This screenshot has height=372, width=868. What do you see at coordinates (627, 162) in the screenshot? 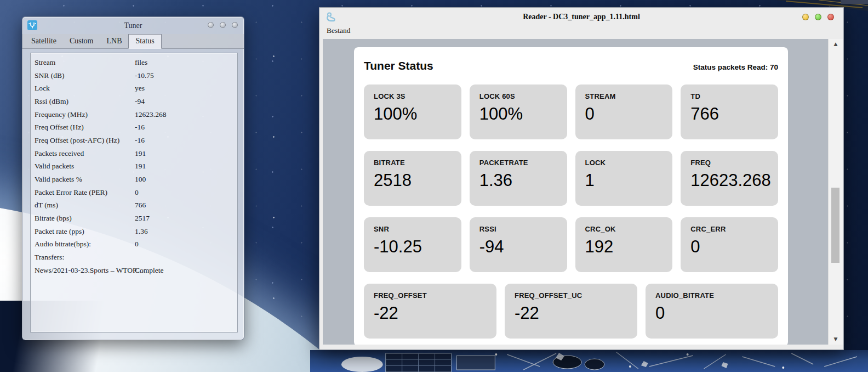
I see `tile-label: LOCK` at bounding box center [627, 162].